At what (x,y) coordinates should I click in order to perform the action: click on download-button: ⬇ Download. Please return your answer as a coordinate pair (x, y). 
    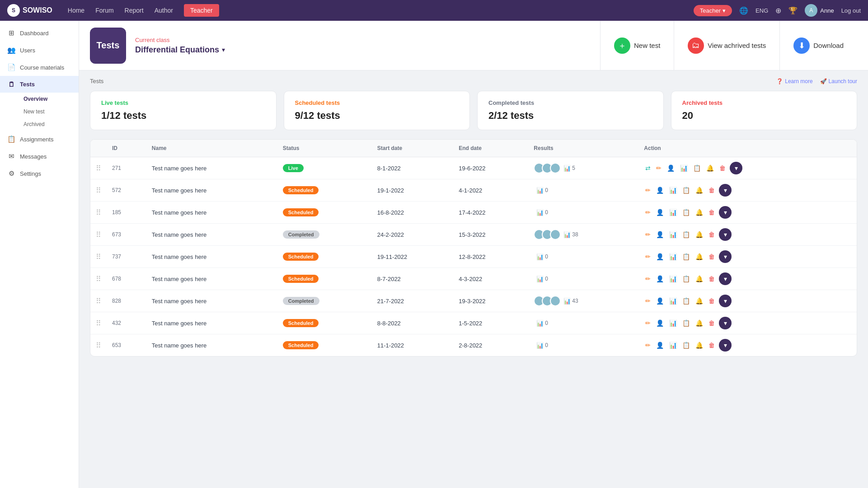
    Looking at the image, I should click on (818, 46).